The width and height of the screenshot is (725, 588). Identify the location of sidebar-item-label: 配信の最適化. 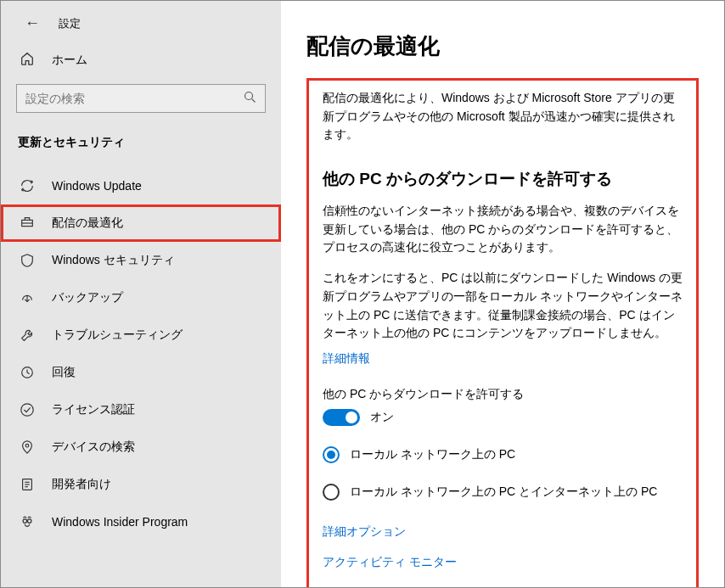
(87, 223).